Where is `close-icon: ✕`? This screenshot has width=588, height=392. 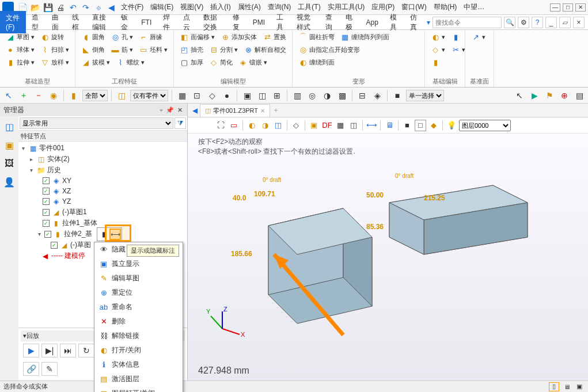 close-icon: ✕ is located at coordinates (581, 7).